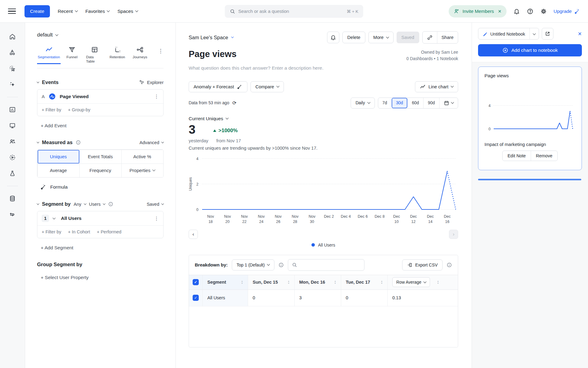  Describe the element at coordinates (155, 204) in the screenshot. I see `saved-segments-dropdown: Saved` at that location.